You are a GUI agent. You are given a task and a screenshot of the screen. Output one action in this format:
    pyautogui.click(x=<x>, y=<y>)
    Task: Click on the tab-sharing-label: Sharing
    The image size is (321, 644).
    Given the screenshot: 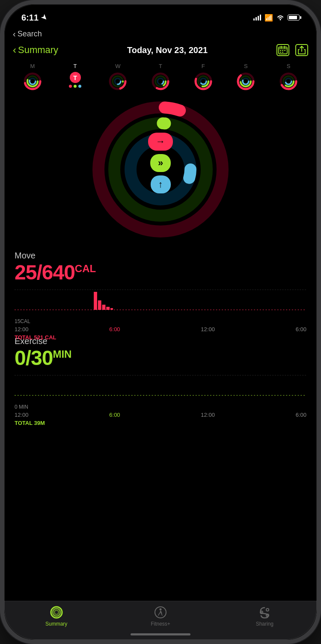 What is the action you would take?
    pyautogui.click(x=265, y=624)
    